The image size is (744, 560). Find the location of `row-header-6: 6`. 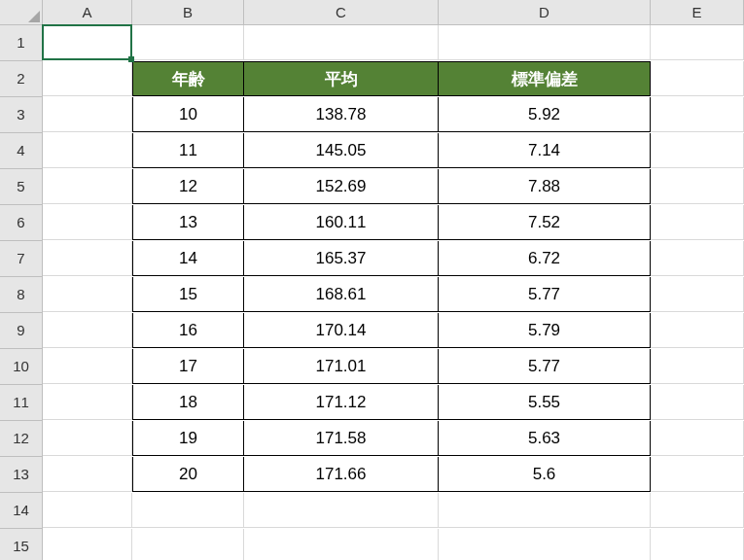

row-header-6: 6 is located at coordinates (21, 224).